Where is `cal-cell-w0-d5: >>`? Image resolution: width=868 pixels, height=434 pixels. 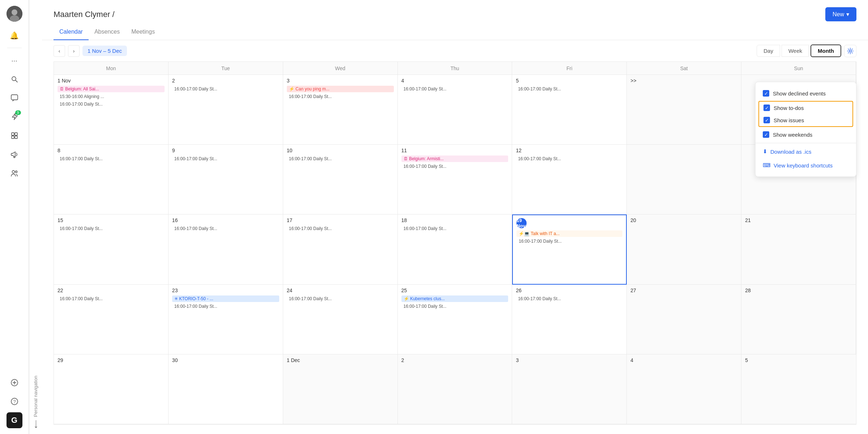 cal-cell-w0-d5: >> is located at coordinates (684, 110).